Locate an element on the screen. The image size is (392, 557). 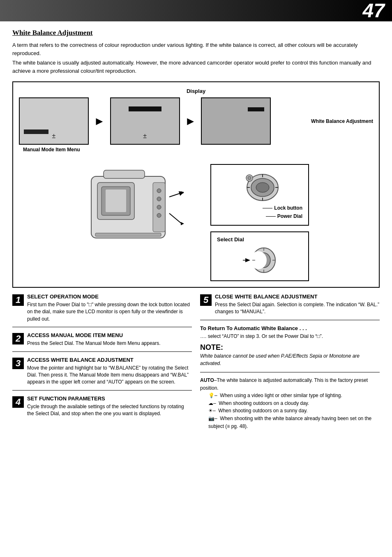
screen3 is located at coordinates (236, 121).